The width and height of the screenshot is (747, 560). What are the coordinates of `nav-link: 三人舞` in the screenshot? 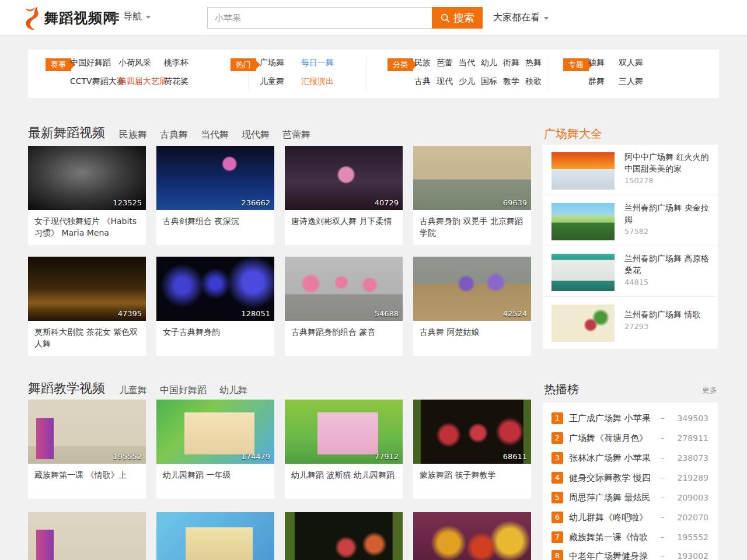 It's located at (639, 82).